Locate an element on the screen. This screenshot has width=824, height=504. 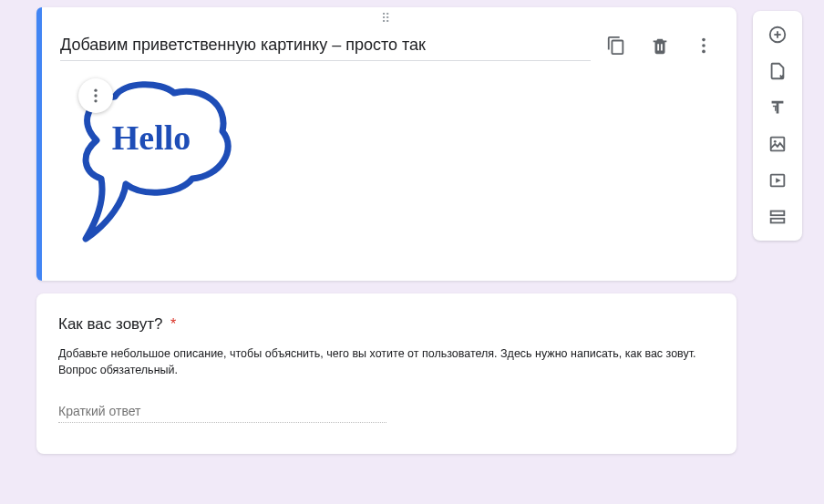
section-icon is located at coordinates (778, 217).